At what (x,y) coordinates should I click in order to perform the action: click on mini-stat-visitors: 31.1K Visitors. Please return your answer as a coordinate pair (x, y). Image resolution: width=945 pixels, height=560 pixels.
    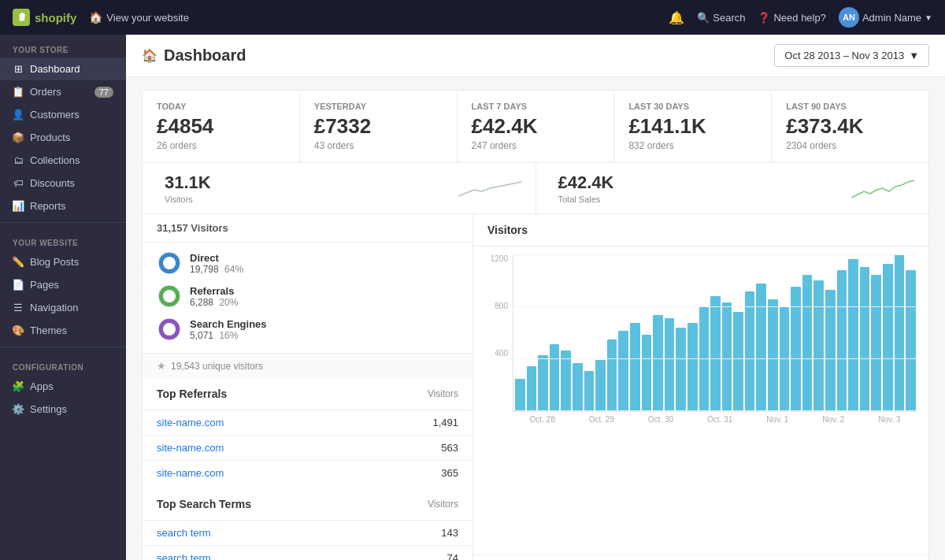
    Looking at the image, I should click on (339, 188).